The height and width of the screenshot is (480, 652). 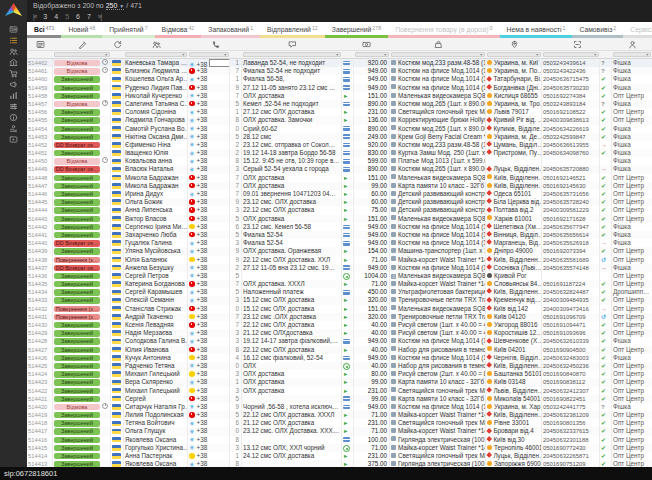 I want to click on table-row: 514421ЗавершенийСергей+38599.00Карта пам…, so click(x=340, y=399).